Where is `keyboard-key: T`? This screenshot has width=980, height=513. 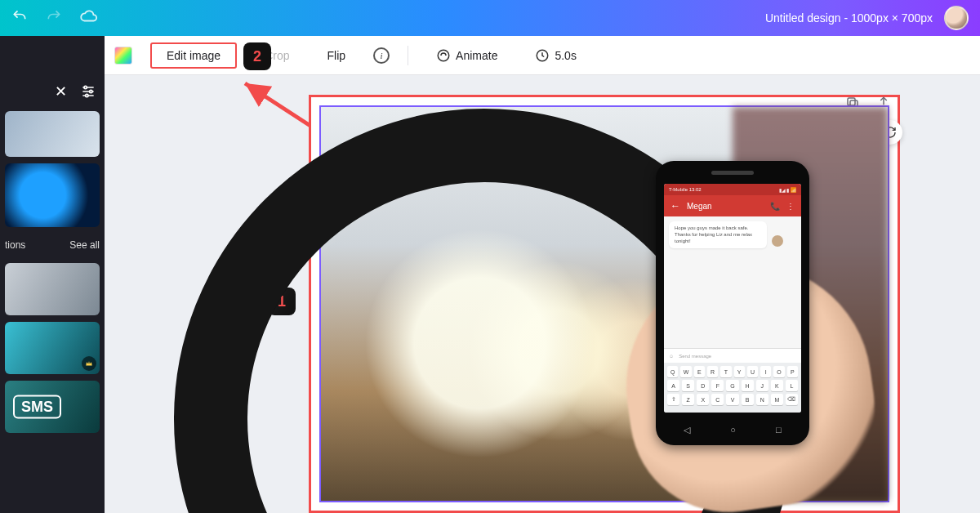 keyboard-key: T is located at coordinates (725, 372).